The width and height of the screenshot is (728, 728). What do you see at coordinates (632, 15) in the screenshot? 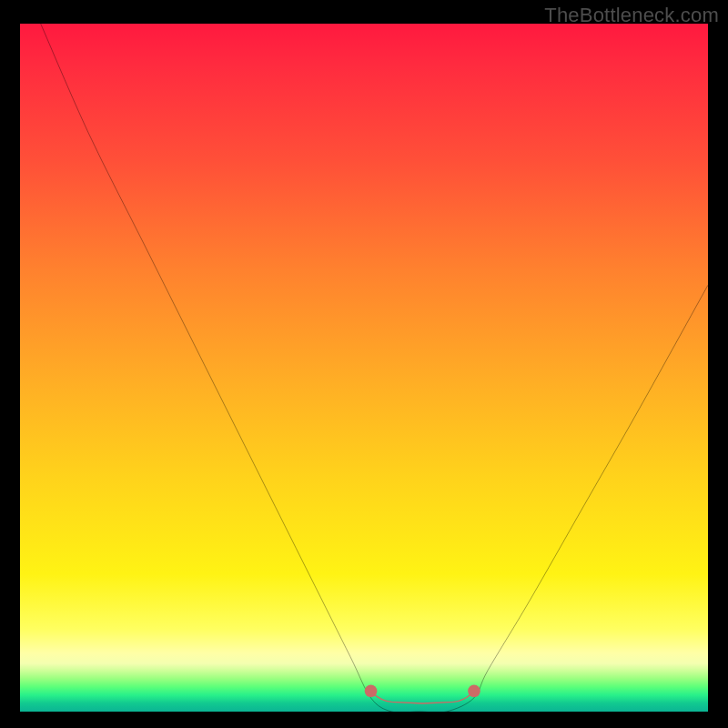
I see `watermark-text: TheBottleneck.com` at bounding box center [632, 15].